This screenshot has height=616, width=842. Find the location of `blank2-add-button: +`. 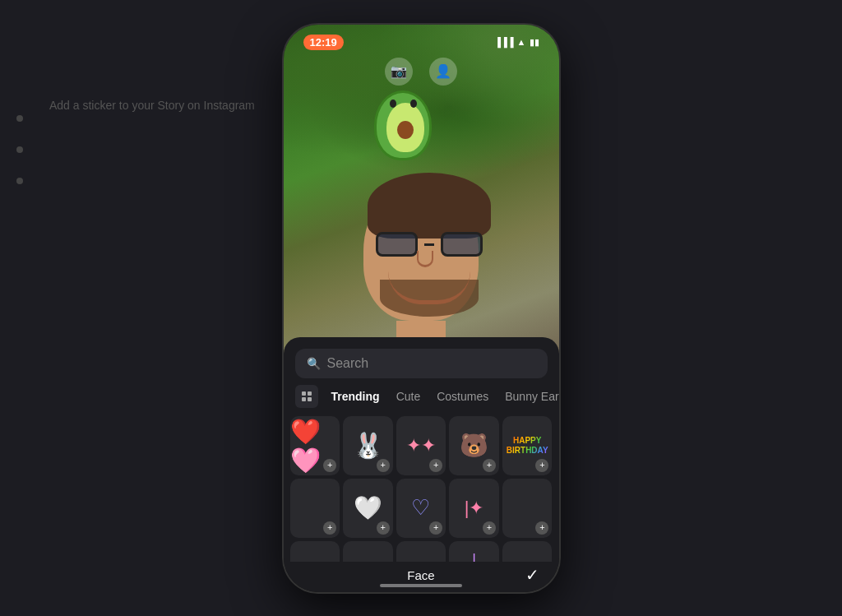

blank2-add-button: + is located at coordinates (542, 528).